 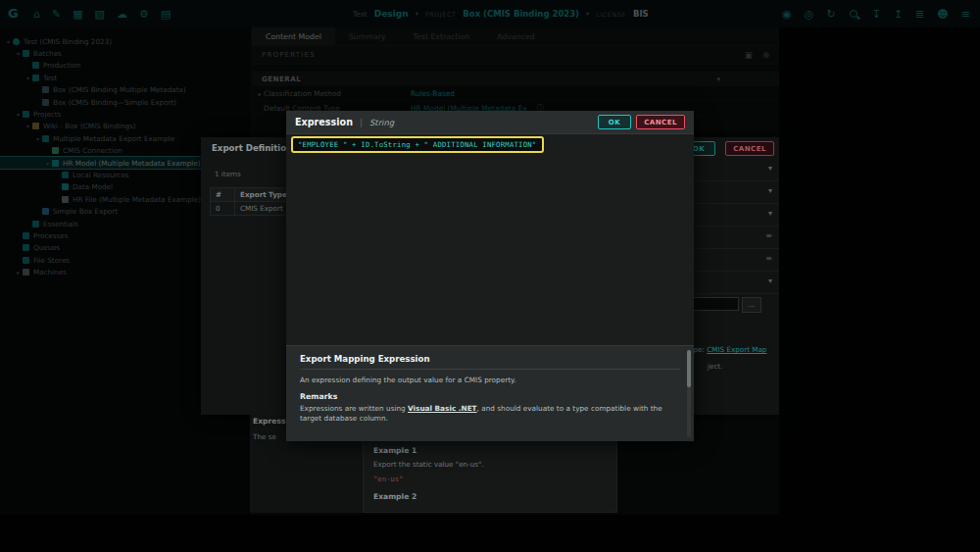 What do you see at coordinates (486, 380) in the screenshot?
I see `help-description: An expression defining the output value …` at bounding box center [486, 380].